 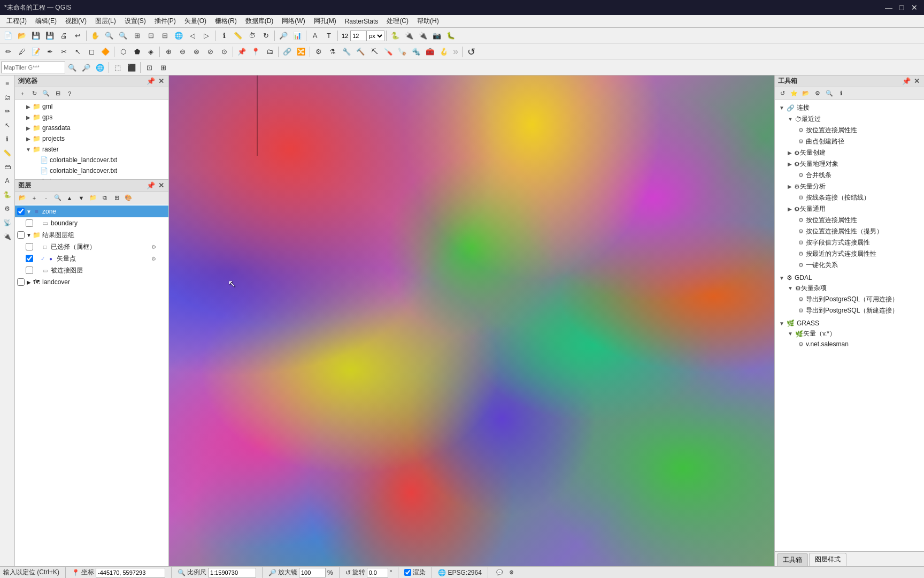 I want to click on layer-vector-points: ✓ ● 矢量点 ⚙, so click(x=92, y=258).